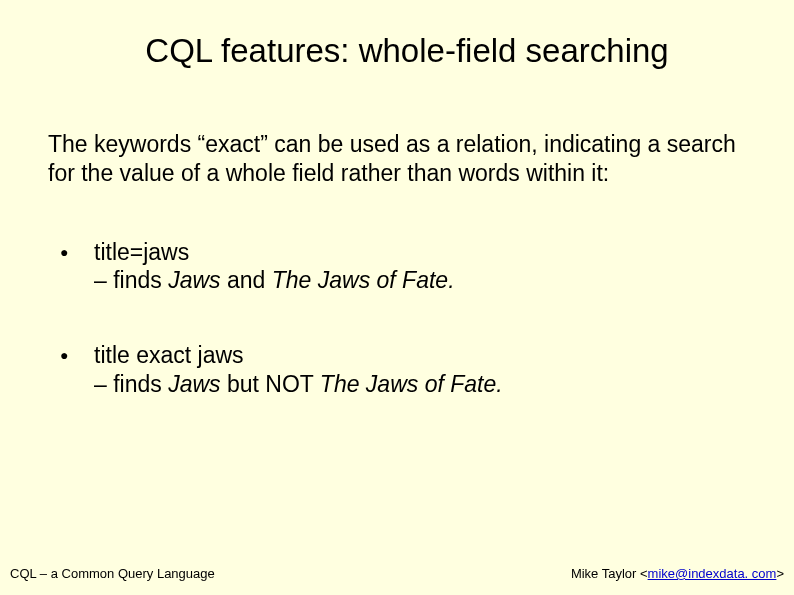 The height and width of the screenshot is (595, 794). What do you see at coordinates (712, 574) in the screenshot?
I see `footer-email-link: mike@indexdata. com` at bounding box center [712, 574].